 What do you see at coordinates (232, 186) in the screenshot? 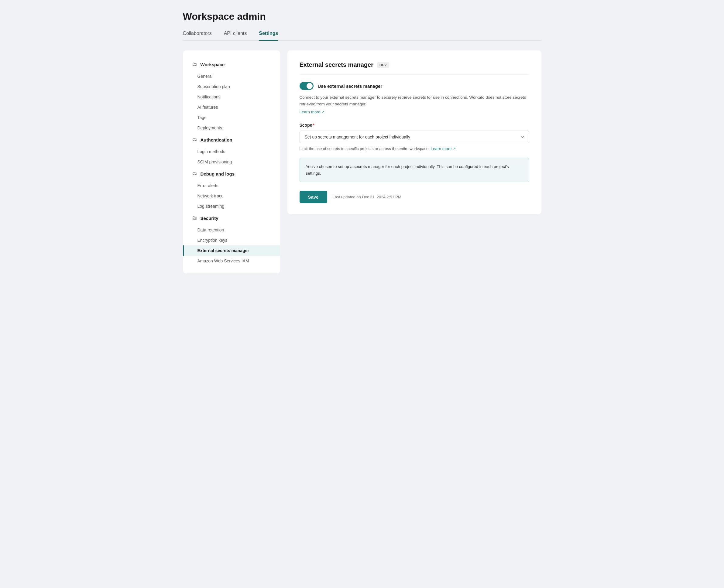
I see `sidebar-item-error-alerts: Error alerts` at bounding box center [232, 186].